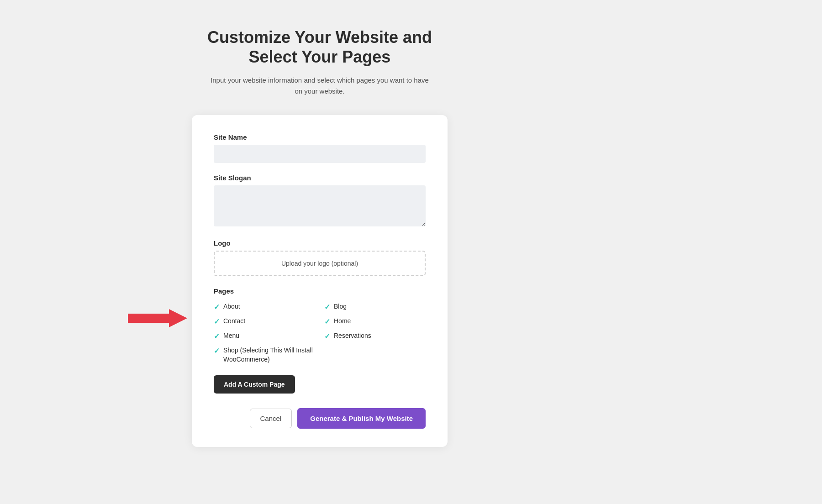 The height and width of the screenshot is (504, 822). What do you see at coordinates (320, 291) in the screenshot?
I see `pages-label: Pages` at bounding box center [320, 291].